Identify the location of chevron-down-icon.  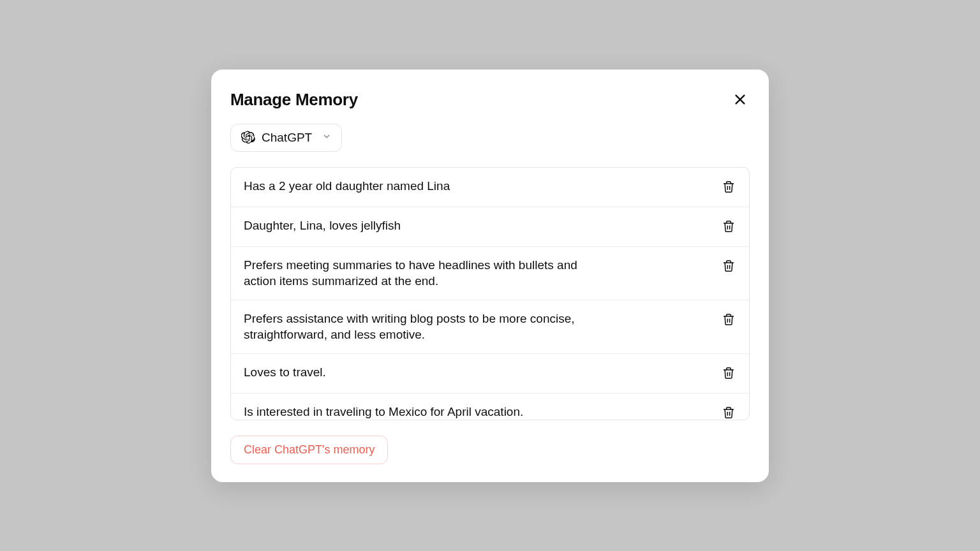
(327, 138).